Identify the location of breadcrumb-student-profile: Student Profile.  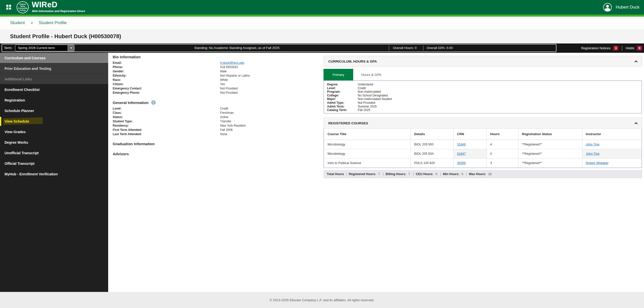
(53, 23).